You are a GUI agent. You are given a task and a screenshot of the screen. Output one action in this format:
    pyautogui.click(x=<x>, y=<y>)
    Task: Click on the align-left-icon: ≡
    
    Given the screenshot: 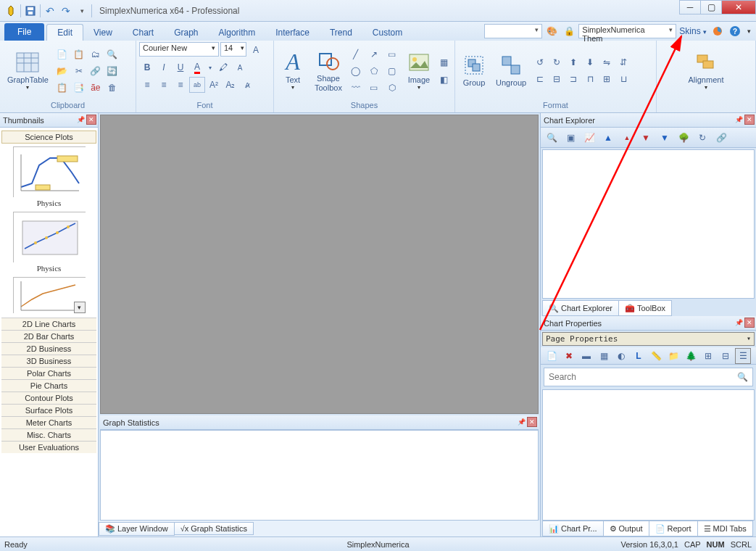 What is the action you would take?
    pyautogui.click(x=147, y=85)
    